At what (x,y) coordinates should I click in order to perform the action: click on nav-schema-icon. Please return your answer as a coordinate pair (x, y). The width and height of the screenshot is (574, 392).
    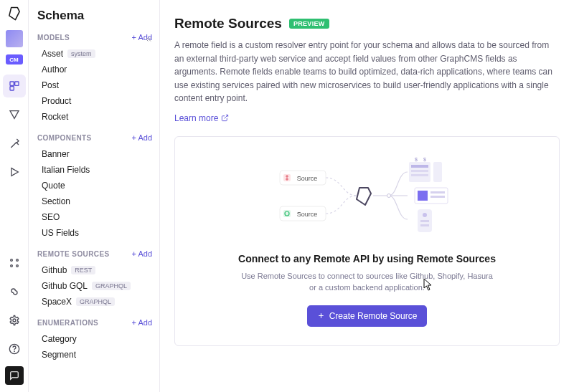
    Looking at the image, I should click on (14, 86).